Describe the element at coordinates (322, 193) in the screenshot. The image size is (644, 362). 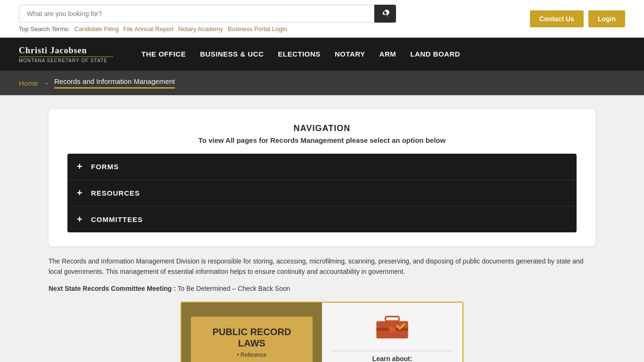
I see `accordion-item-resources: + RESOURCES` at that location.